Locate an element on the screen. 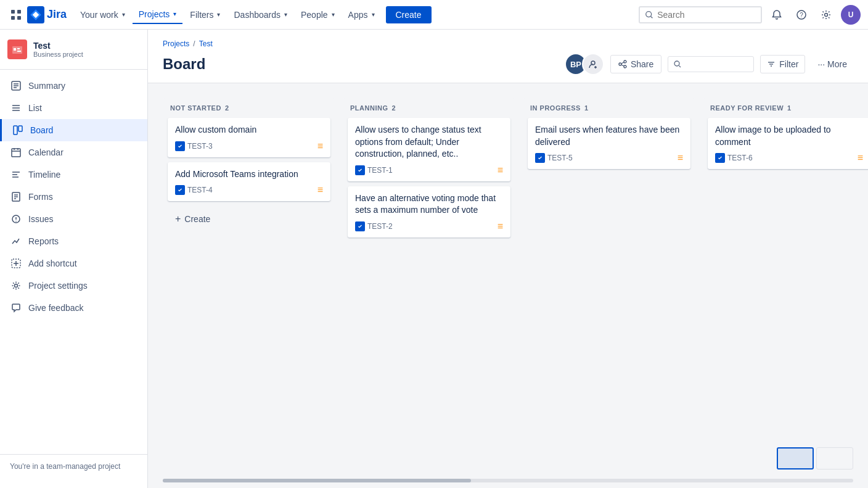 This screenshot has width=868, height=488. breadcrumb-projects: Projects is located at coordinates (176, 44).